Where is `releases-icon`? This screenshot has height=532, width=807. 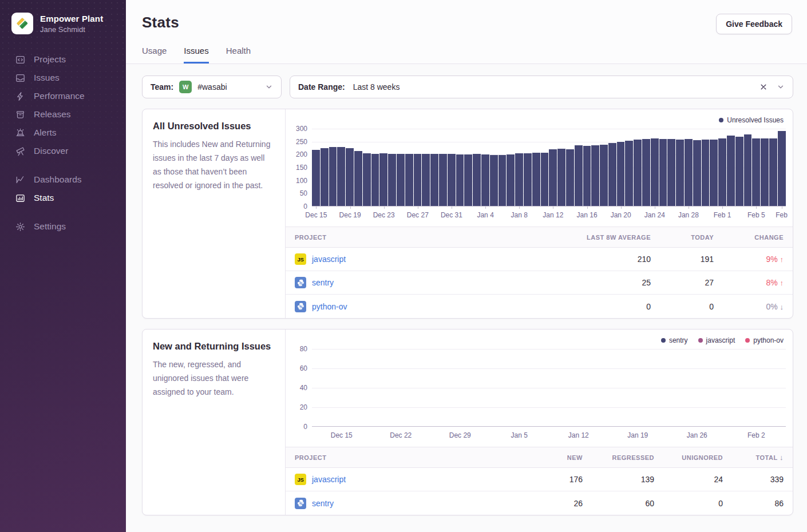 releases-icon is located at coordinates (20, 114).